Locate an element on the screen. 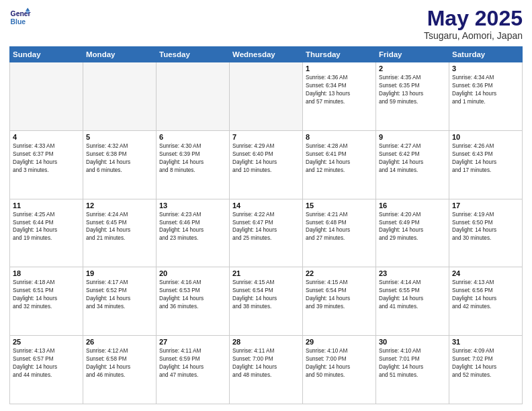 This screenshot has width=532, height=411. day-info: Sunrise: 4:34 AM Sunset: 6:36 PM Dayligh… is located at coordinates (486, 90).